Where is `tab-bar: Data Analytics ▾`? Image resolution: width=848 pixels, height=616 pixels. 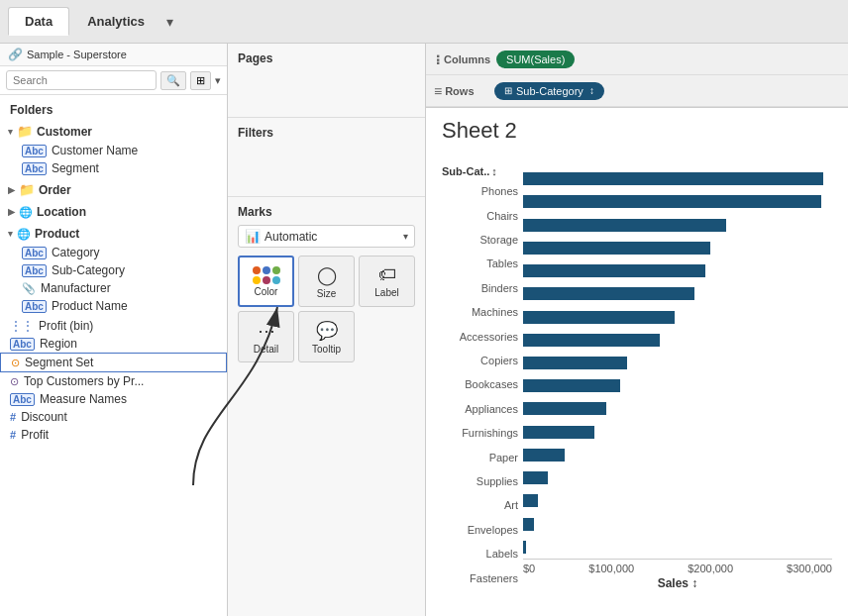
tab-bar: Data Analytics ▾ is located at coordinates (424, 22).